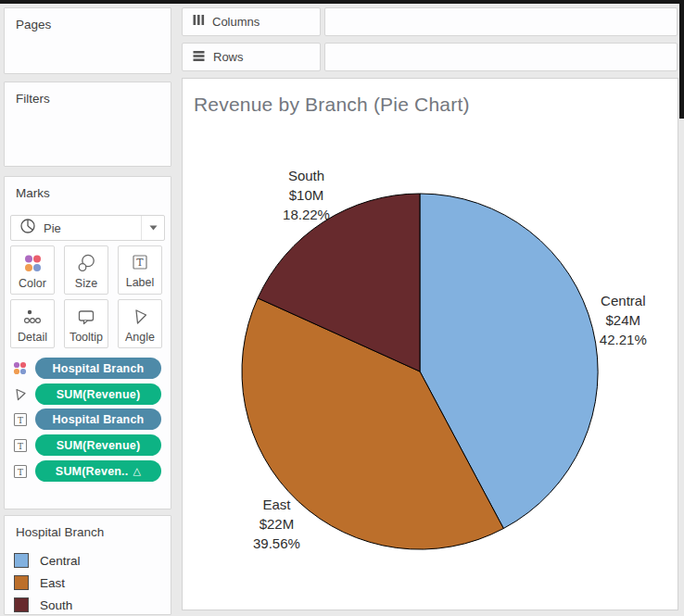 This screenshot has height=616, width=684. I want to click on legend-title: Hospital Branch, so click(59, 532).